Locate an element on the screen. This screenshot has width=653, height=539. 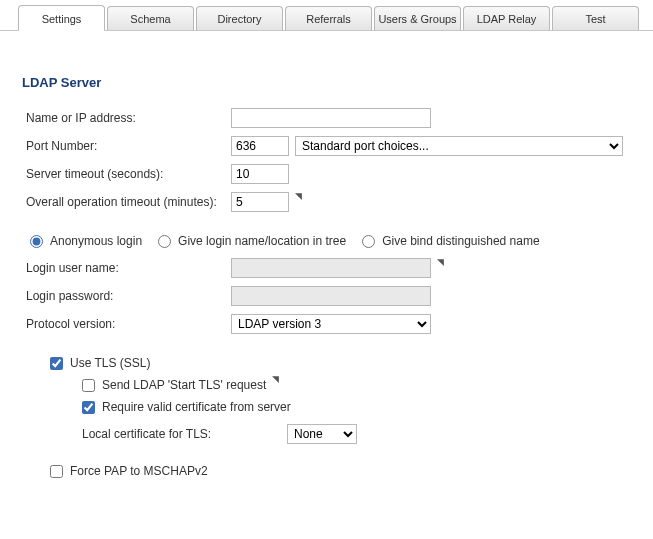
tab-bar: Settings Schema Directory Referrals User… is located at coordinates (326, 16).